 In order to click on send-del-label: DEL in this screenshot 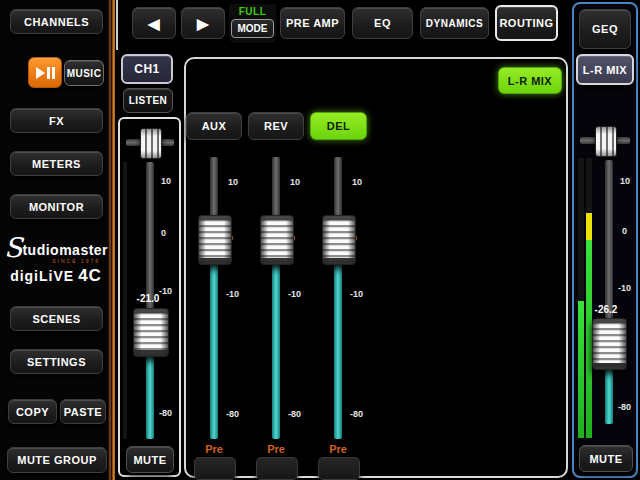, I will do `click(339, 126)`.